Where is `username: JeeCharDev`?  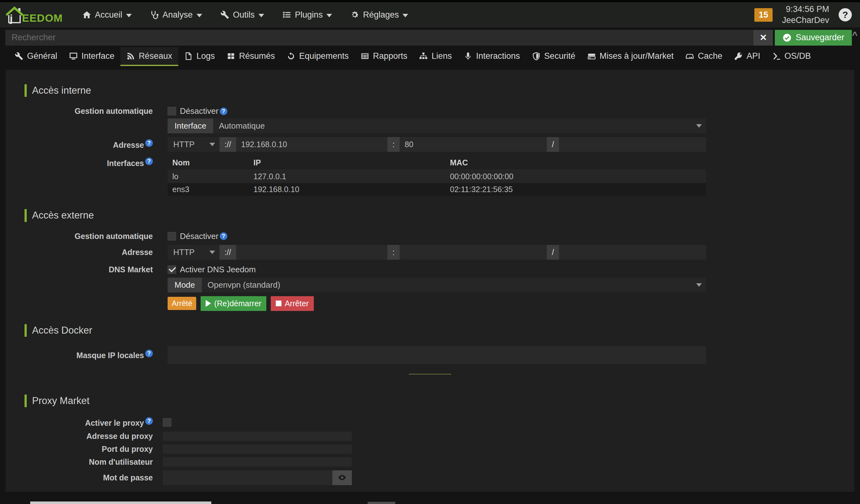 username: JeeCharDev is located at coordinates (805, 20).